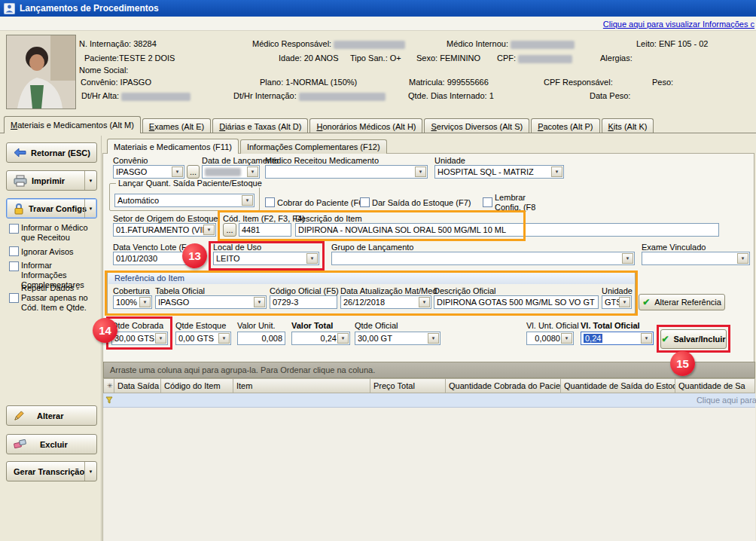 Image resolution: width=756 pixels, height=541 pixels. Describe the element at coordinates (503, 386) in the screenshot. I see `column-header-qtd-cobrada: Quantidade Cobrada do Paciente` at that location.